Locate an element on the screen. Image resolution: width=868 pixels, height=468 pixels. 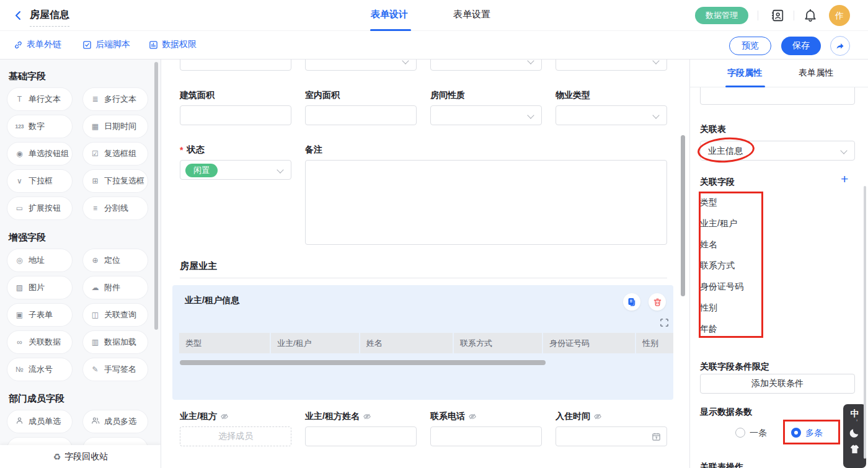
related-field-item: 姓名 is located at coordinates (709, 245).